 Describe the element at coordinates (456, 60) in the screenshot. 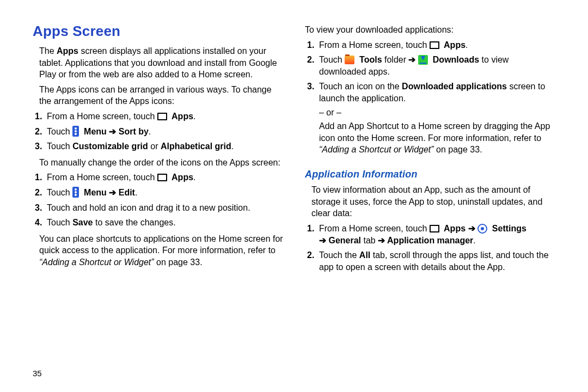

I see `text: Downloads` at that location.